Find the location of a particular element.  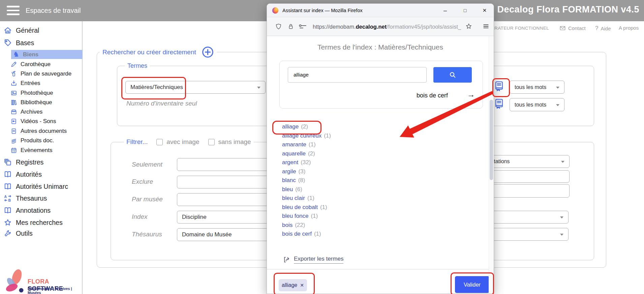

arrow-right-icon: → is located at coordinates (471, 94).